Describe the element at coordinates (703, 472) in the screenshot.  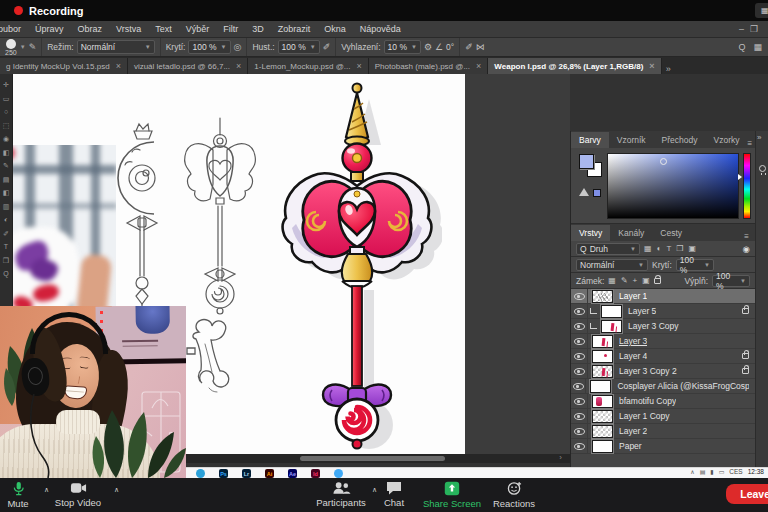
I see `tray-display-icon: ▤` at that location.